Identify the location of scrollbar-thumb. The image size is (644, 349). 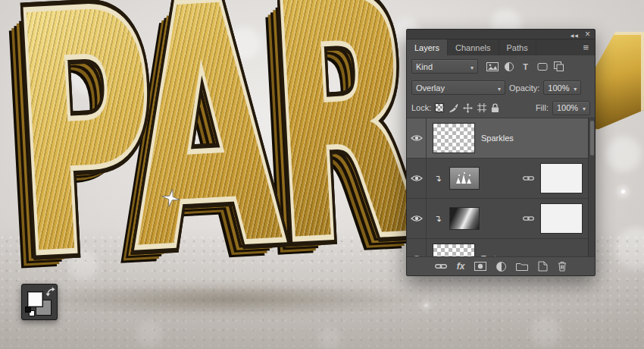
(592, 138).